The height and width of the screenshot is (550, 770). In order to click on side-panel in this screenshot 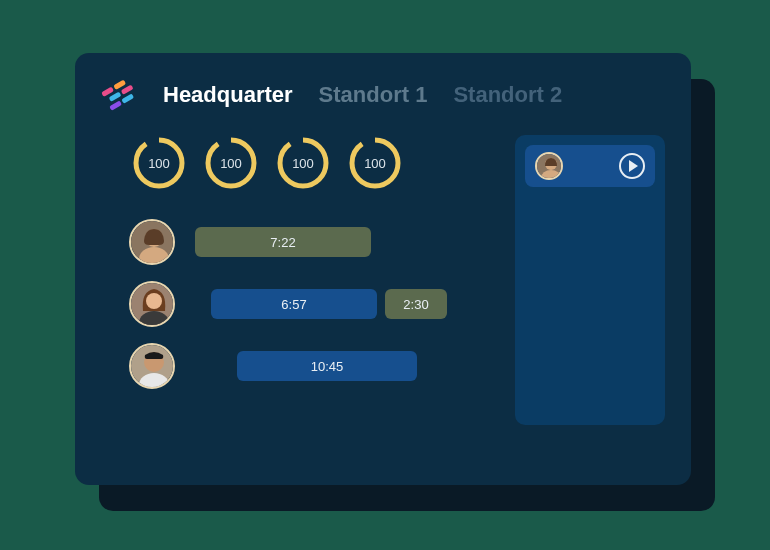, I will do `click(590, 280)`.